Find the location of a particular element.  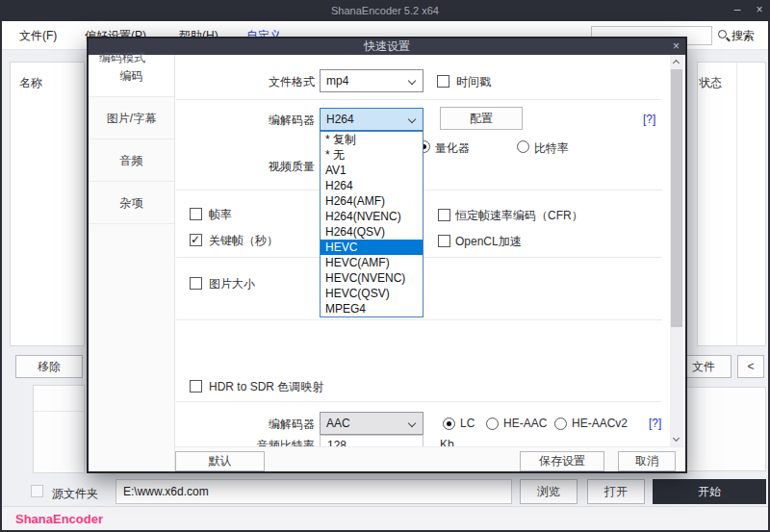

default-button: 默认 is located at coordinates (219, 462).